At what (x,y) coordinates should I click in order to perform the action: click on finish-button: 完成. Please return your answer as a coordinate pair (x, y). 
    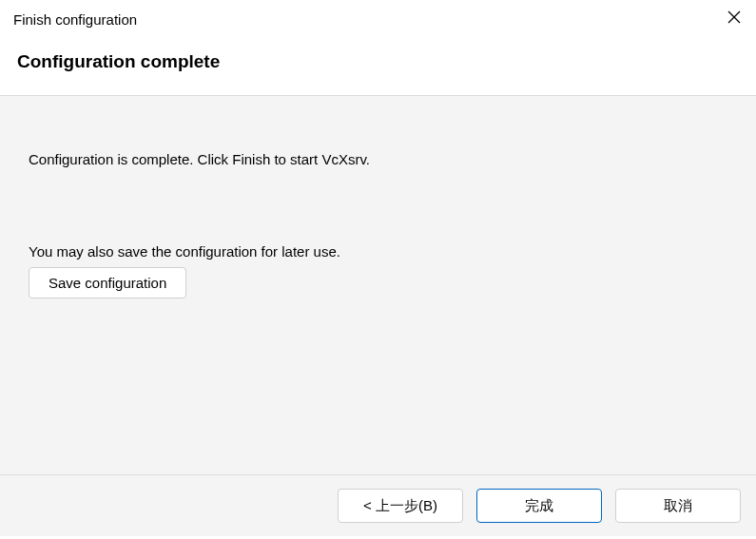
    Looking at the image, I should click on (539, 506).